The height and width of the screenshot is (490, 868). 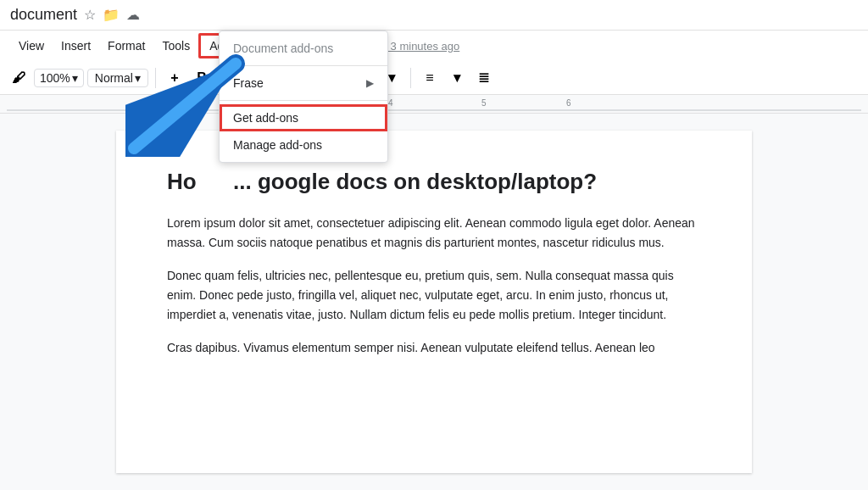 I want to click on style-value: Normal, so click(x=114, y=78).